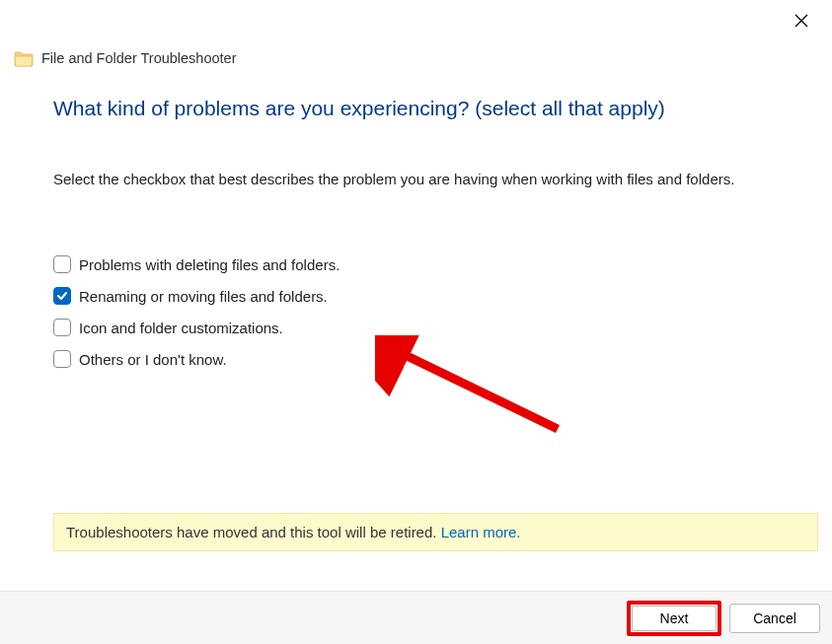 The width and height of the screenshot is (832, 644). I want to click on option-deleting: Problems with deleting files and folders…, so click(416, 264).